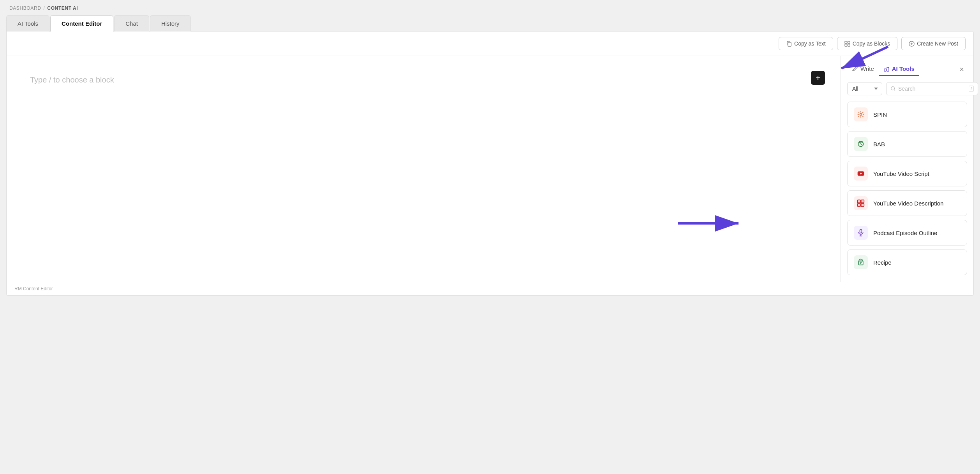 The width and height of the screenshot is (980, 474). What do you see at coordinates (789, 44) in the screenshot?
I see `copy-icon` at bounding box center [789, 44].